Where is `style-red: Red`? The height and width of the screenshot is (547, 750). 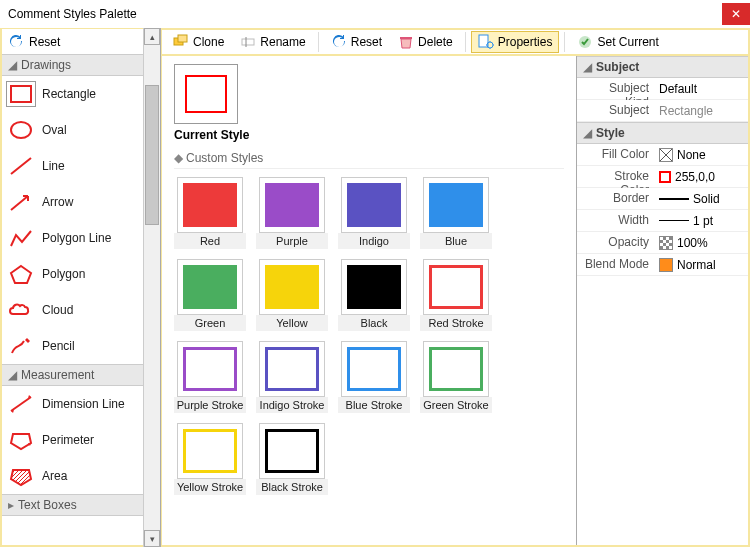 style-red: Red is located at coordinates (210, 213).